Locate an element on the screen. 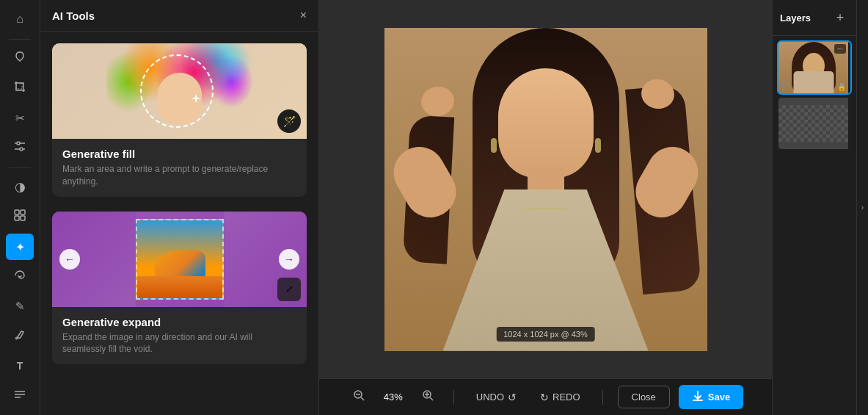 Image resolution: width=868 pixels, height=415 pixels. spiral-button is located at coordinates (20, 276).